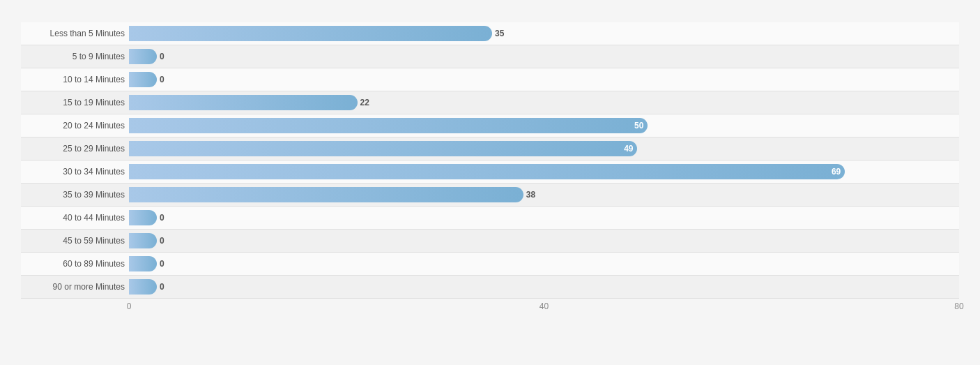 The width and height of the screenshot is (980, 365). What do you see at coordinates (326, 195) in the screenshot?
I see `bar-fill: 38` at bounding box center [326, 195].